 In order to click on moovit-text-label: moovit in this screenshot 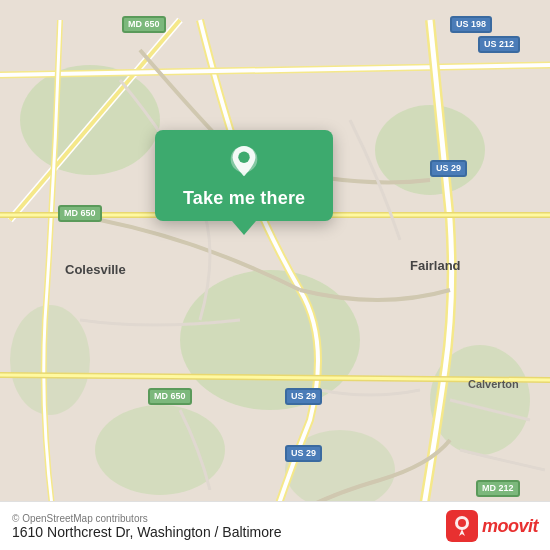, I will do `click(510, 526)`.